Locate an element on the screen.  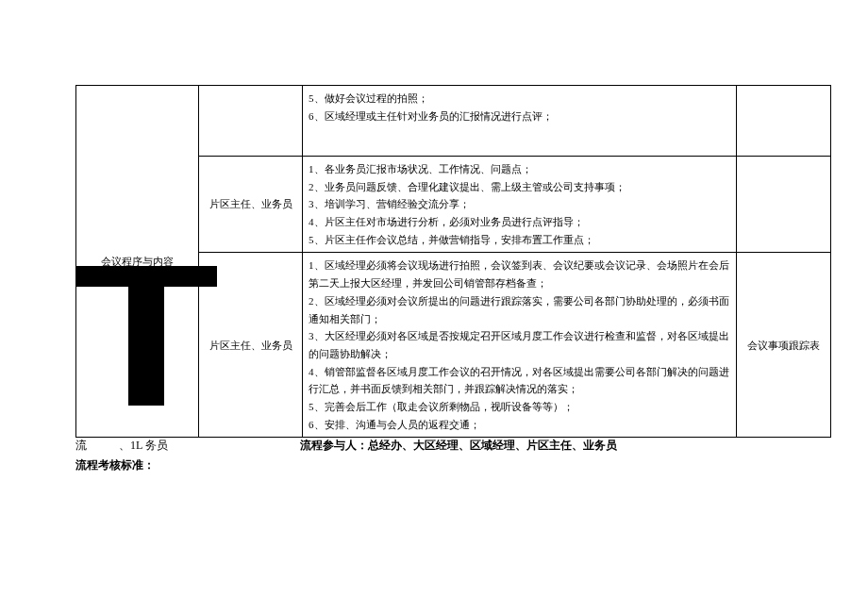
footer-mid-text: 、1L 务员 is located at coordinates (143, 445).